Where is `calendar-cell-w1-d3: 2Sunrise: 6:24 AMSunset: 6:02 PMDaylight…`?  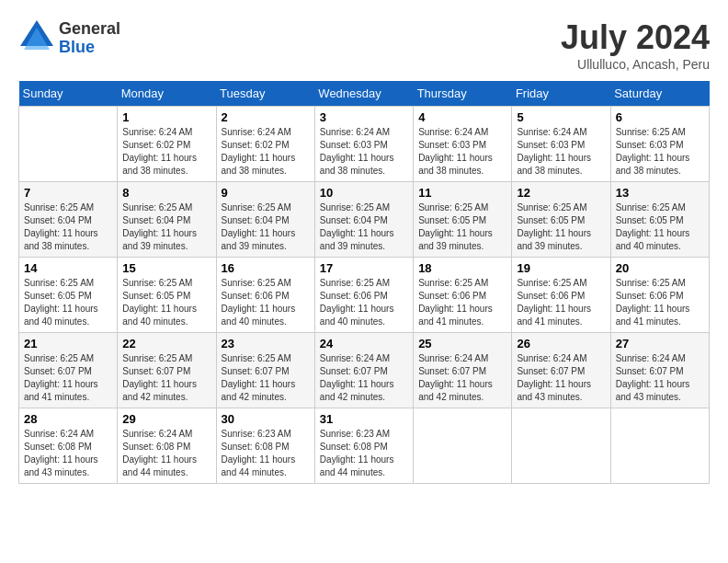
calendar-cell-w1-d3: 2Sunrise: 6:24 AMSunset: 6:02 PMDaylight… is located at coordinates (265, 144).